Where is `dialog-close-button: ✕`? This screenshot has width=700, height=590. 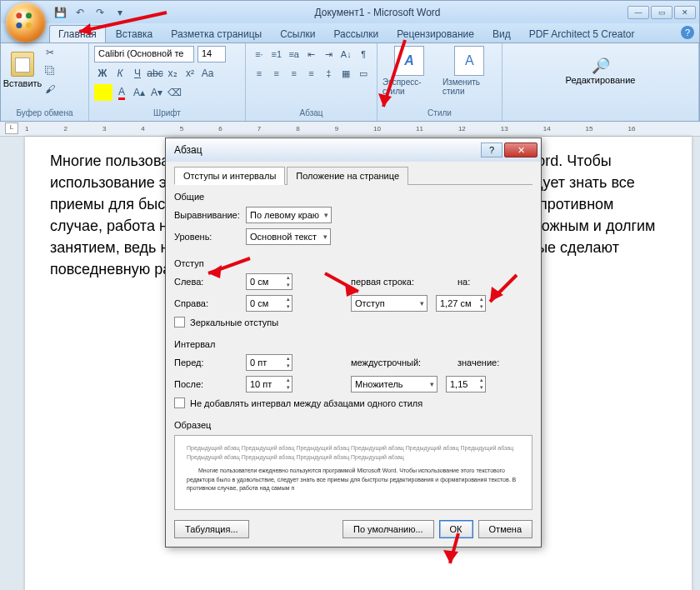
dialog-close-button: ✕ is located at coordinates (521, 150).